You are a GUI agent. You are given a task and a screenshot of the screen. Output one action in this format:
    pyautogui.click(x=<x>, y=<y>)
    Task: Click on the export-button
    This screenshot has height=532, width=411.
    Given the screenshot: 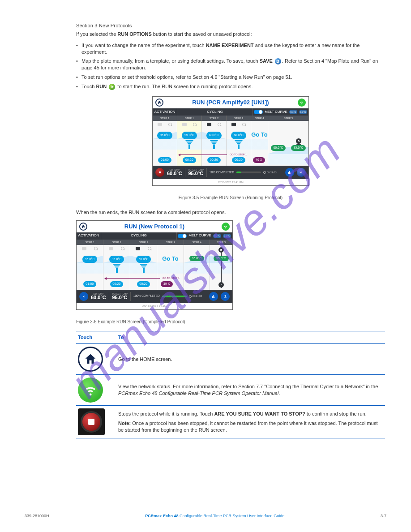 What is the action you would take?
    pyautogui.click(x=225, y=296)
    